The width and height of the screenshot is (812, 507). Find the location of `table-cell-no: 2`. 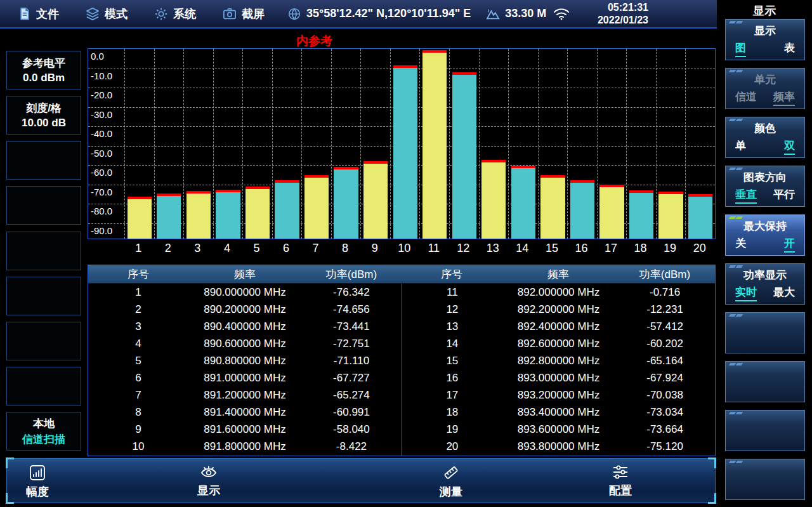

table-cell-no: 2 is located at coordinates (138, 310).